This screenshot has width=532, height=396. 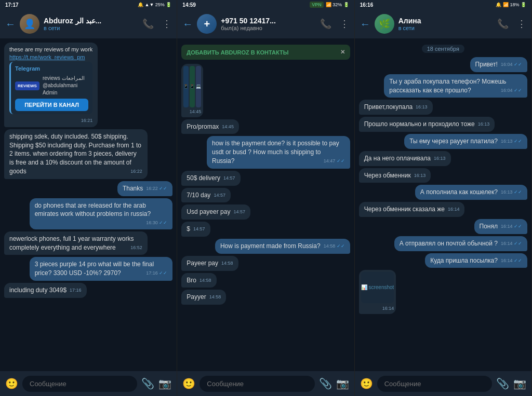 What do you see at coordinates (207, 24) in the screenshot?
I see `avatar-2: +` at bounding box center [207, 24].